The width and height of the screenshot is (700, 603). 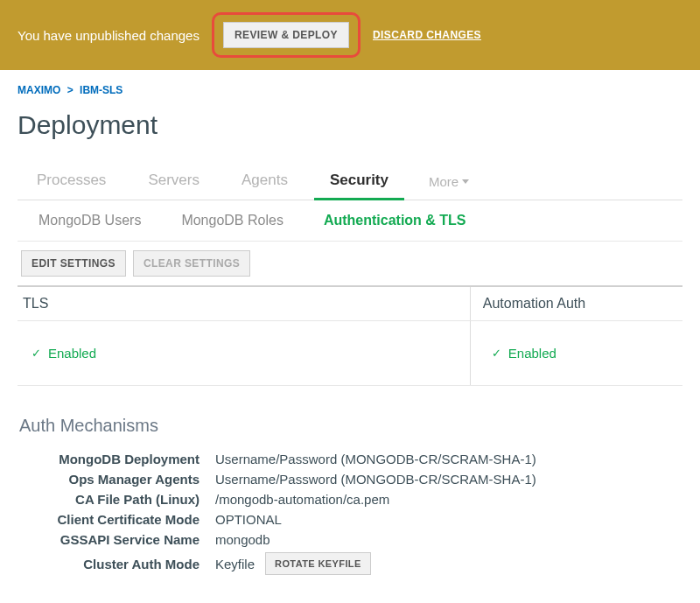 I want to click on auth-row: Client Certificate ModeOPTIONAL, so click(x=350, y=520).